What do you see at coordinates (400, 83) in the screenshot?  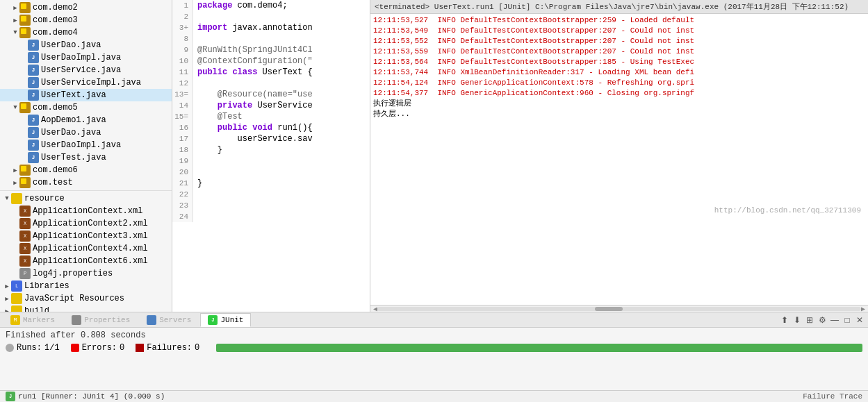 I see `timestamp: 12:11:54,124` at bounding box center [400, 83].